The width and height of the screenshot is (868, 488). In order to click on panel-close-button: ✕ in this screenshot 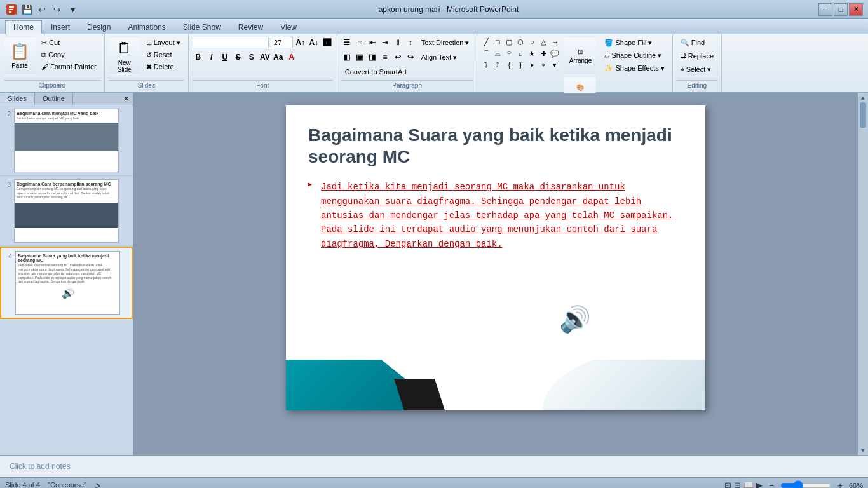, I will do `click(126, 99)`.